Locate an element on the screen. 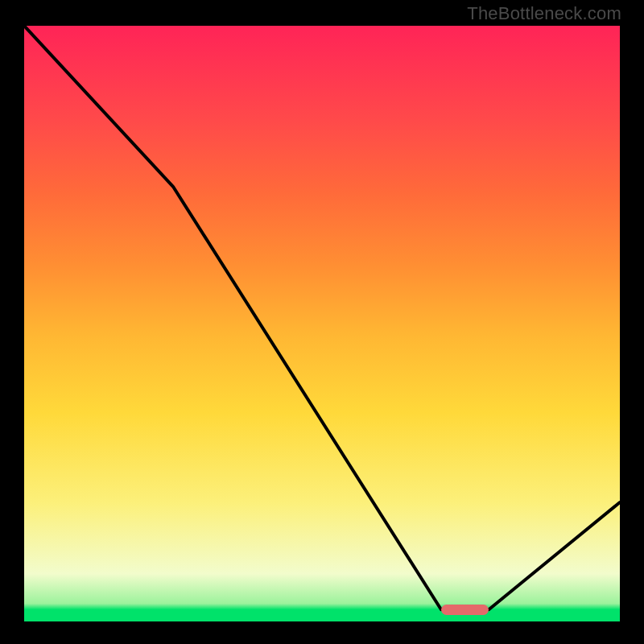 This screenshot has width=644, height=644. watermark-text: TheBottleneck.com is located at coordinates (544, 14).